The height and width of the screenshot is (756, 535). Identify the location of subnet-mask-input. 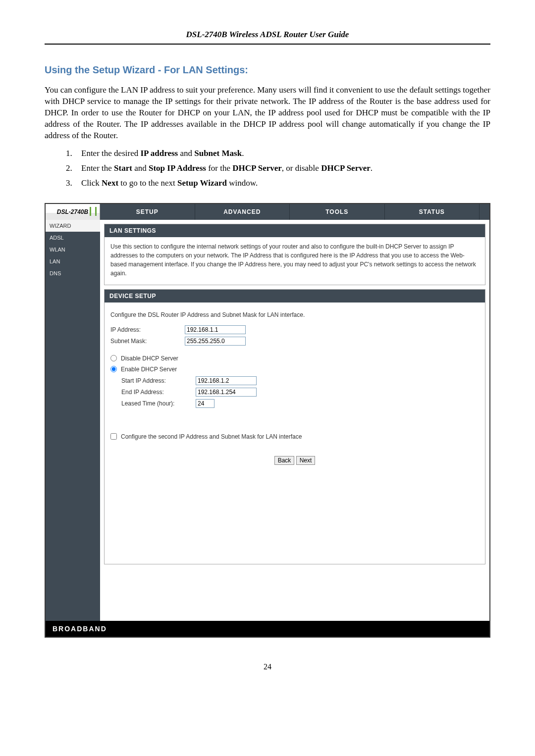
(215, 341).